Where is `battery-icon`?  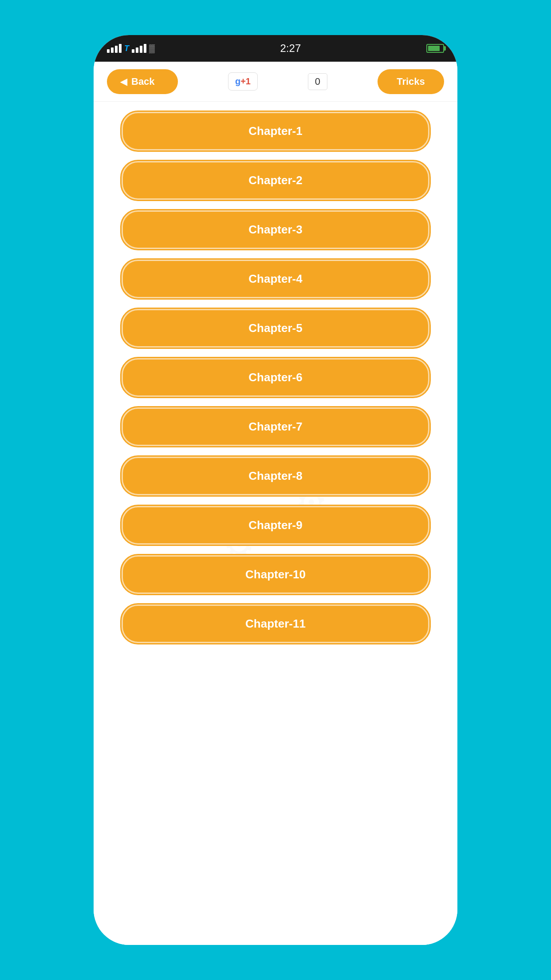 battery-icon is located at coordinates (435, 48).